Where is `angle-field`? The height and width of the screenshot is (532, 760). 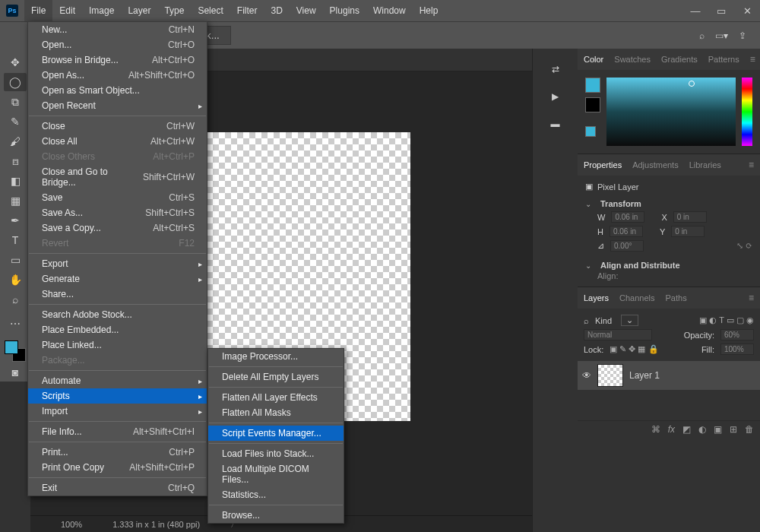
angle-field is located at coordinates (627, 246).